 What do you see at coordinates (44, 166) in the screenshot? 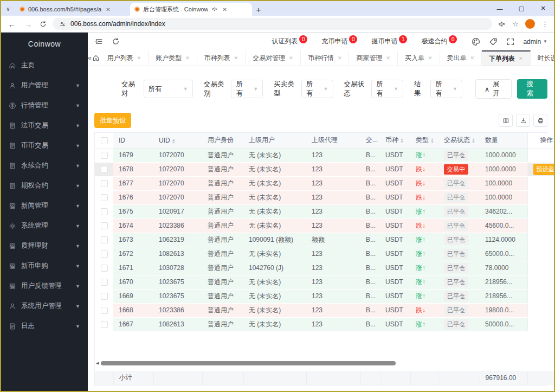
I see `sidebar-item: 永续合约▼` at bounding box center [44, 166].